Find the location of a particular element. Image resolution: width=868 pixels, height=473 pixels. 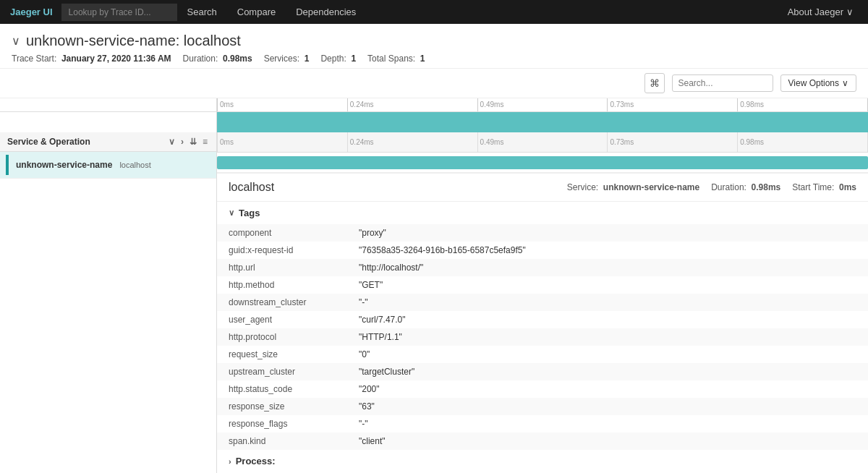

trace-start-label: Trace Start: January 27, 2020 11:36 AM is located at coordinates (91, 59).